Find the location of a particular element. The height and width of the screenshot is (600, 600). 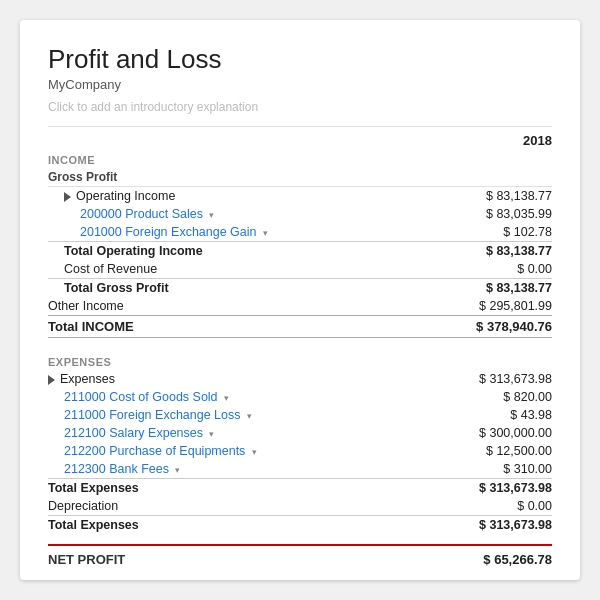

cogs-amount: $ 820.00 is located at coordinates (528, 397).